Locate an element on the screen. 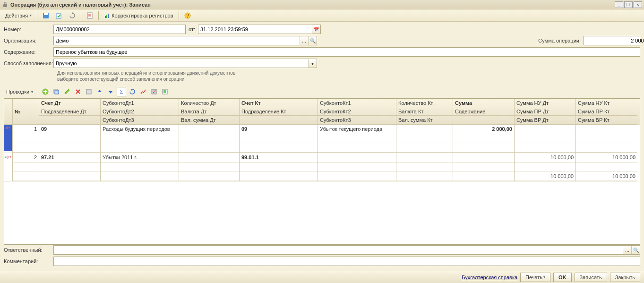 The width and height of the screenshot is (644, 283). entries-tab: Проводки is located at coordinates (20, 92).